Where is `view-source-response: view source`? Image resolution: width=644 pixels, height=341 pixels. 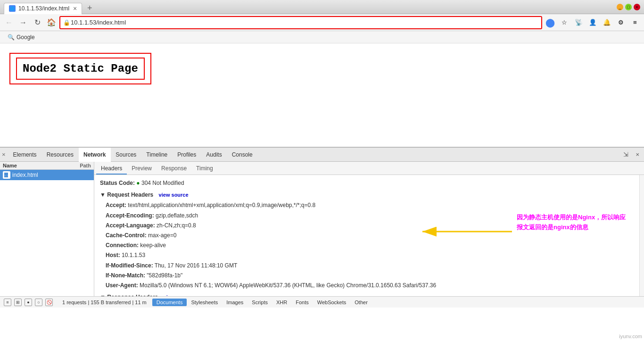 view-source-response: view source is located at coordinates (178, 295).